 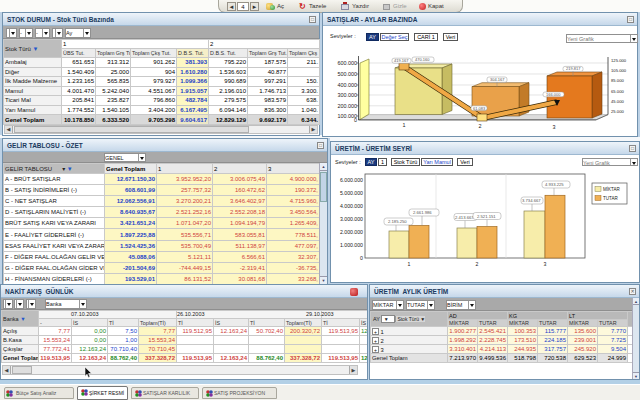 What do you see at coordinates (618, 102) in the screenshot?
I see `svg-text: 45.000` at bounding box center [618, 102].